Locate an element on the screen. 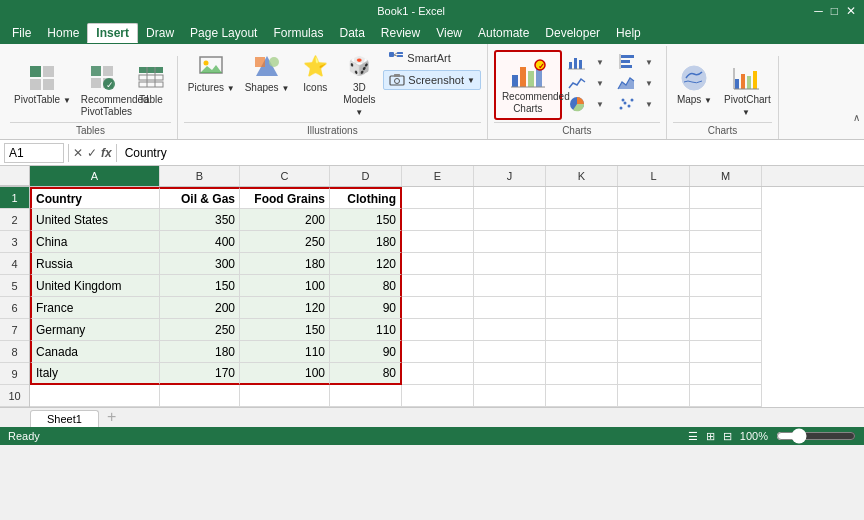  cell-c4: 180 is located at coordinates (285, 264).